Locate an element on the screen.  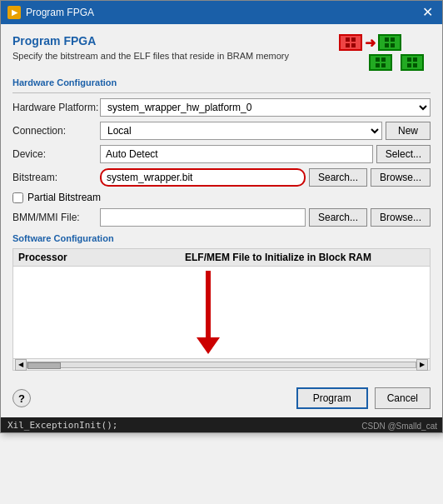
arrow-shaft is located at coordinates (208, 304).